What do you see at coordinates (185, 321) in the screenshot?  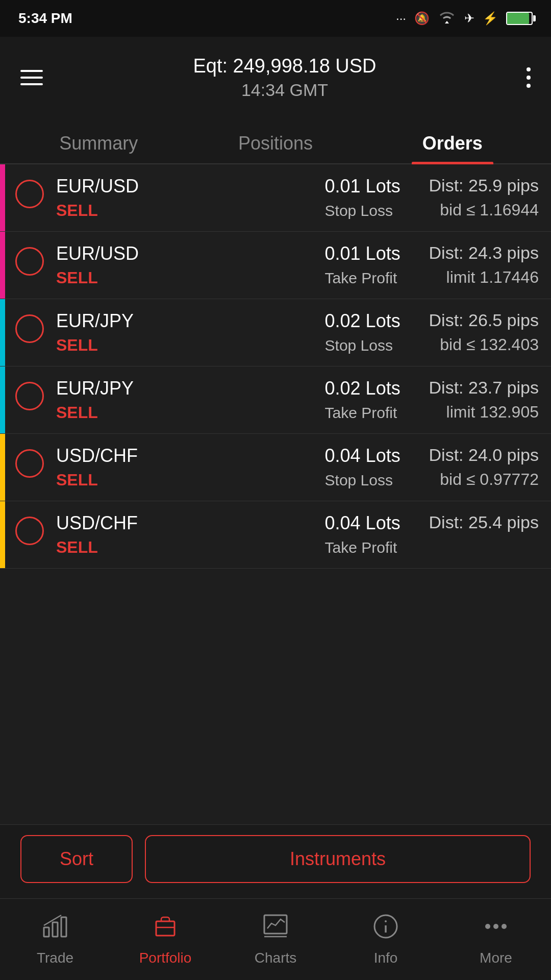 I see `order-symbol-3: EUR/JPY` at bounding box center [185, 321].